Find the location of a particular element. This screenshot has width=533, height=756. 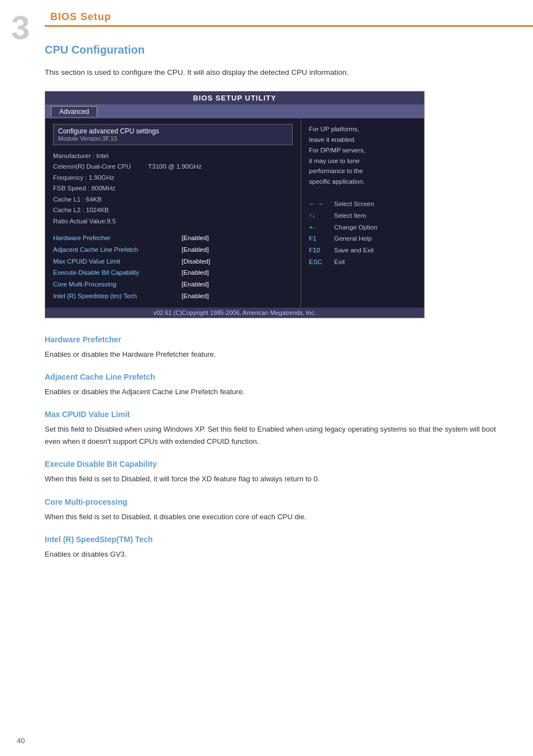

bios-features-table: Hardware Prefecher[Enabled]Adjacent Cach… is located at coordinates (173, 267).